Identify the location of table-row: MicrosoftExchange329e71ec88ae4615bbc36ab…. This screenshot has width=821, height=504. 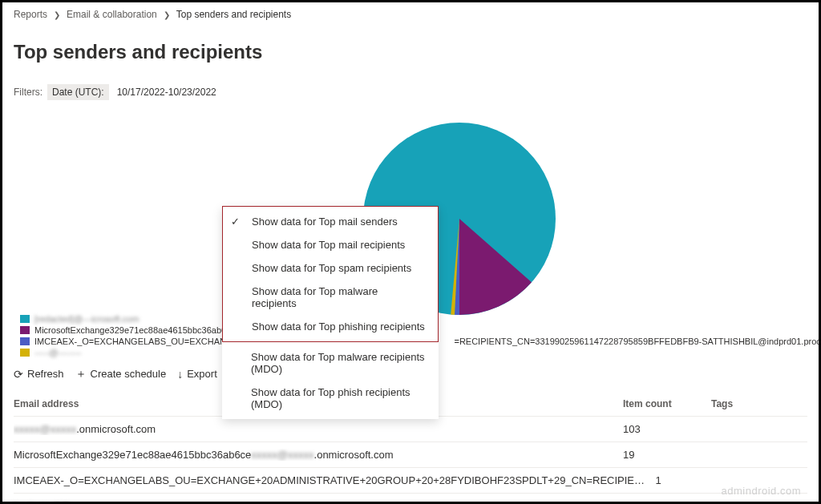
(410, 455).